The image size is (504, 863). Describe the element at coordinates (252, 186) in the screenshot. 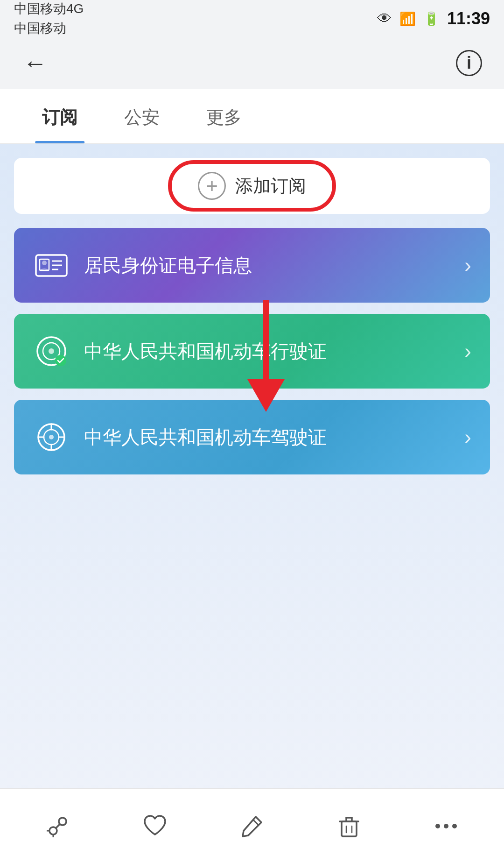

I see `add-subscription-button: + 添加订阅` at that location.